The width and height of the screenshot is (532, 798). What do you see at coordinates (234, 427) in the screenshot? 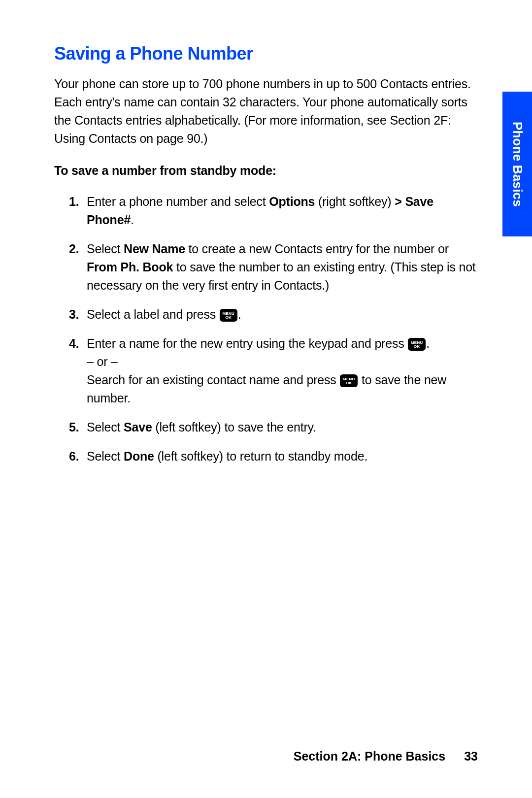
I see `step-text: (left softkey) to save the entry.` at bounding box center [234, 427].